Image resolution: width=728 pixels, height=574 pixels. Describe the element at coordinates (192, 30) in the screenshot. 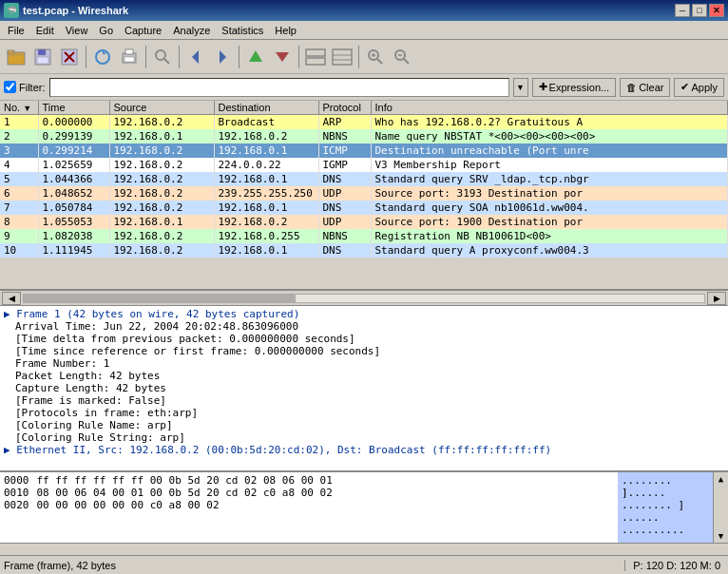

I see `menu-item-analyze: Analyze` at that location.